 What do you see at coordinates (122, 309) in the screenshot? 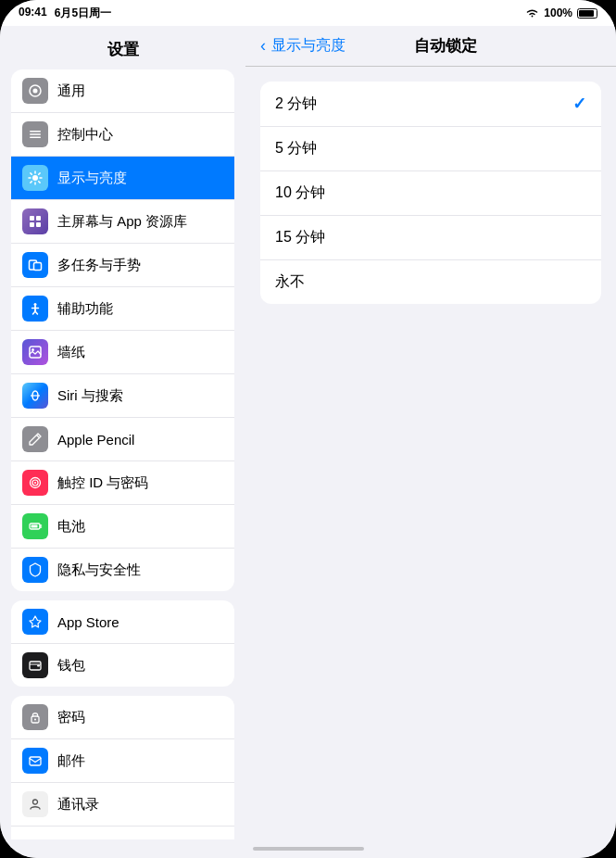
I see `sidebar-item-accessibility: 辅助功能` at bounding box center [122, 309].